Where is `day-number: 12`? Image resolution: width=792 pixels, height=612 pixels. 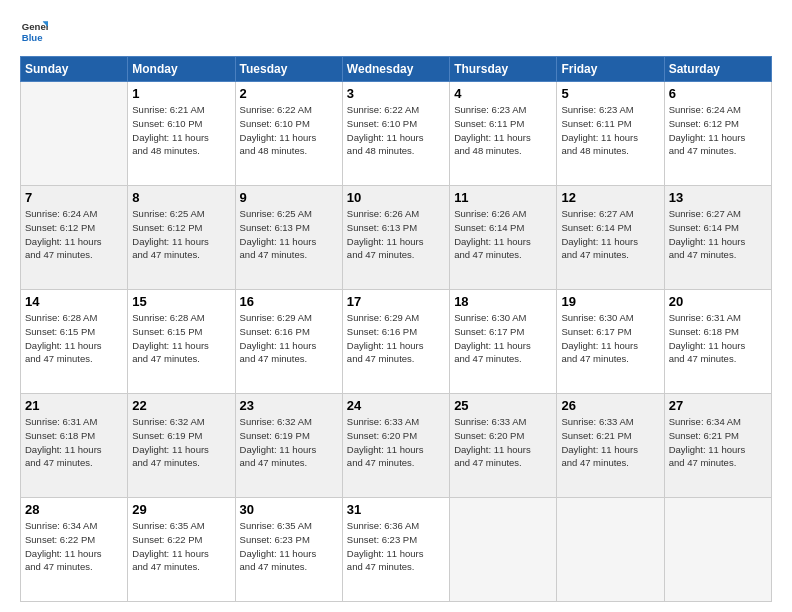 day-number: 12 is located at coordinates (610, 198).